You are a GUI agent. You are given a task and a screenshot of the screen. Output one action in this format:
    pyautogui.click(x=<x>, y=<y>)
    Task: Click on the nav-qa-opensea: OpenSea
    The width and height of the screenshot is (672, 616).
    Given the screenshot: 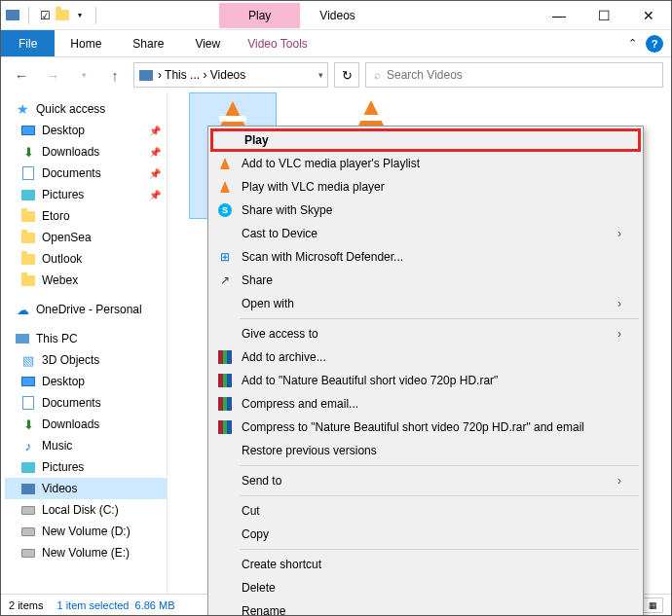 What is the action you would take?
    pyautogui.click(x=86, y=237)
    